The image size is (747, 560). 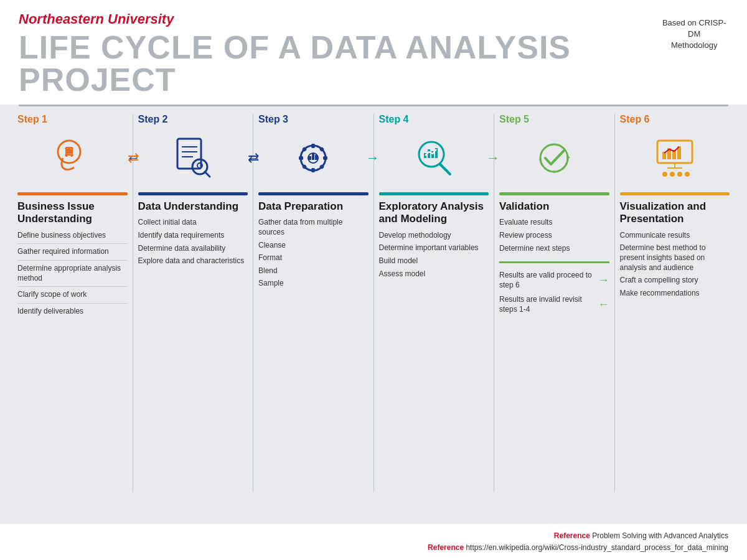 I want to click on step5-result-valid-text: Results are valid proceed to step 6, so click(x=547, y=280).